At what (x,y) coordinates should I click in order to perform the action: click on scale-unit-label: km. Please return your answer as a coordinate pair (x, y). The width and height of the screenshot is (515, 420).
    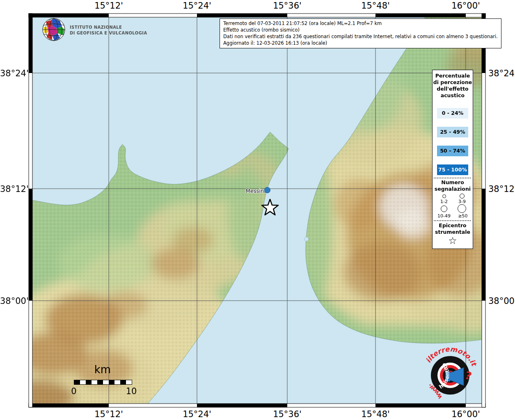
    Looking at the image, I should click on (103, 370).